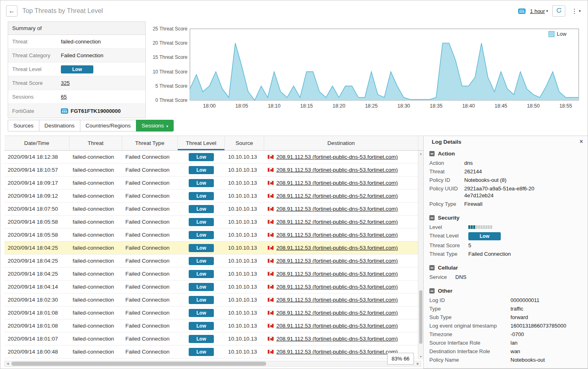 Image resolution: width=588 pixels, height=369 pixels. Describe the element at coordinates (506, 268) in the screenshot. I see `log-section-header: Cellular` at that location.